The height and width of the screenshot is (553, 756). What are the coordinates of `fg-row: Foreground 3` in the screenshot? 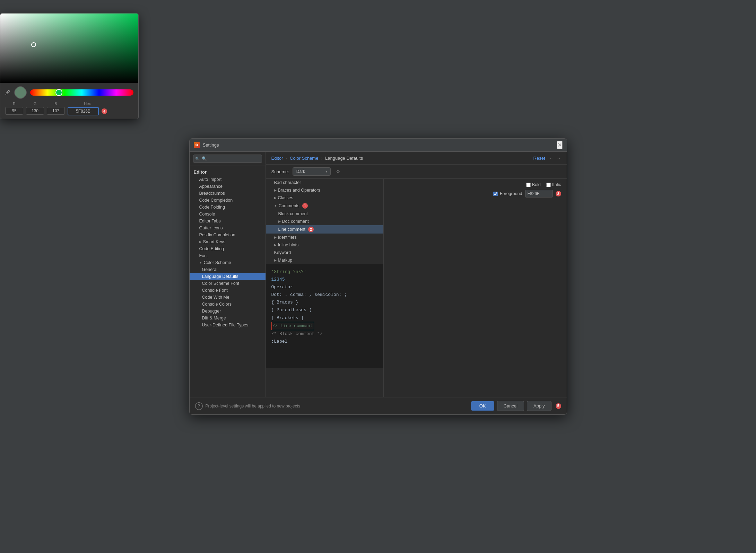 It's located at (475, 194).